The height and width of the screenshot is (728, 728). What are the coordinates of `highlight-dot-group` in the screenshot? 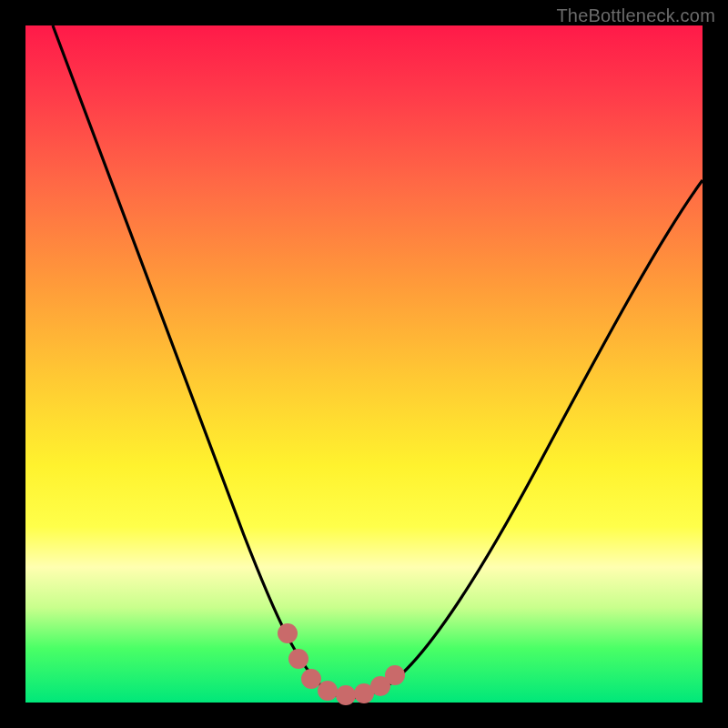 It's located at (341, 664).